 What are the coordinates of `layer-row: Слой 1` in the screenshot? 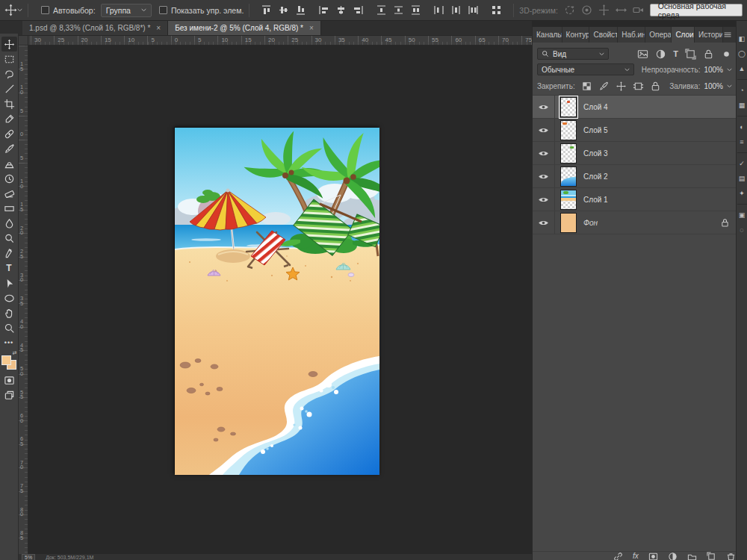 It's located at (635, 200).